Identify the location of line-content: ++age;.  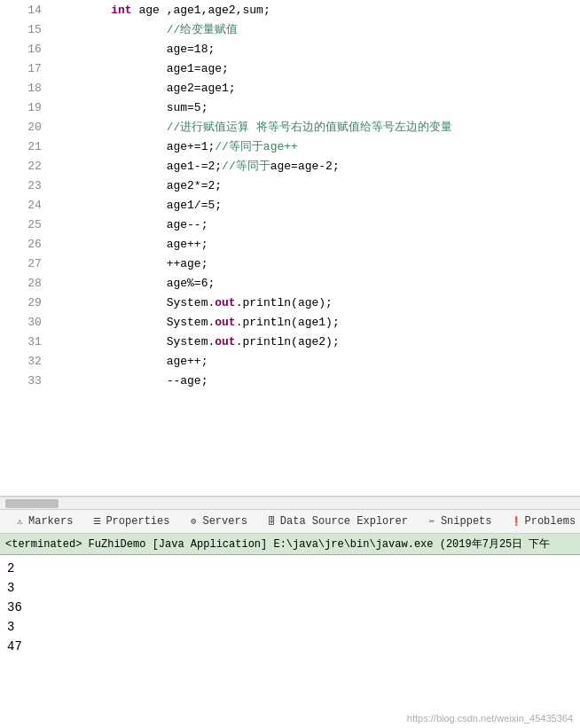
(316, 263).